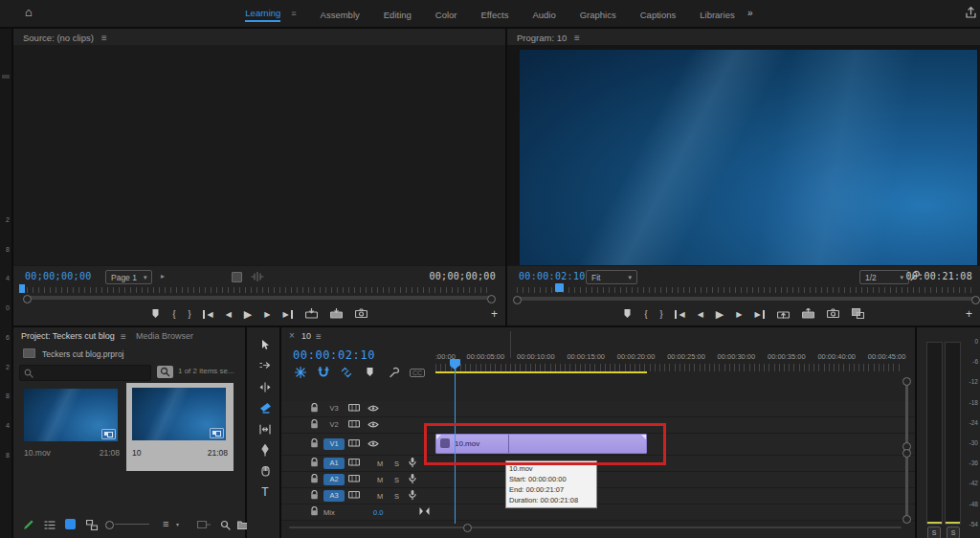 The width and height of the screenshot is (980, 538). I want to click on search-input, so click(85, 373).